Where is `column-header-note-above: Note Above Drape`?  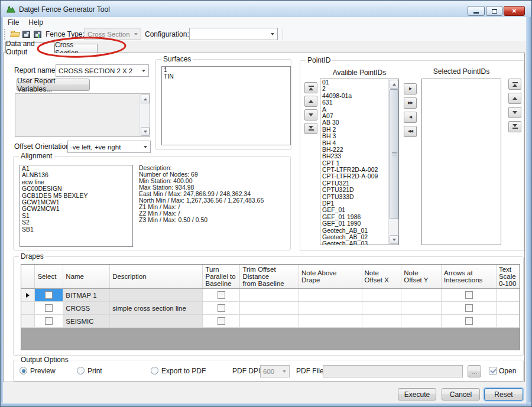 column-header-note-above: Note Above Drape is located at coordinates (331, 276).